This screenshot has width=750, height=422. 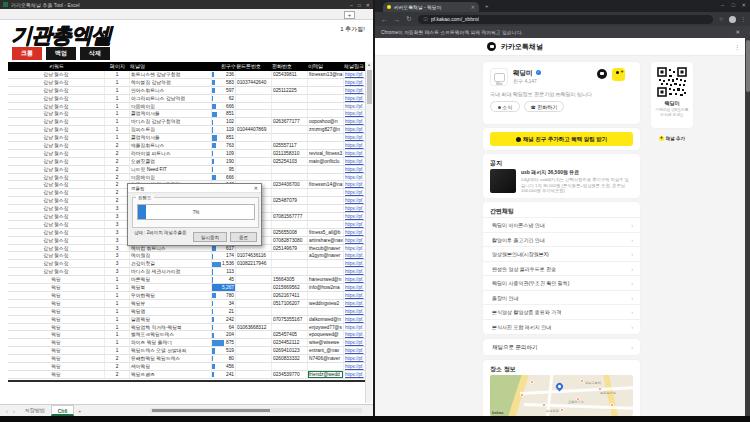 What do you see at coordinates (368, 5) in the screenshot?
I see `close-button: ✕` at bounding box center [368, 5].